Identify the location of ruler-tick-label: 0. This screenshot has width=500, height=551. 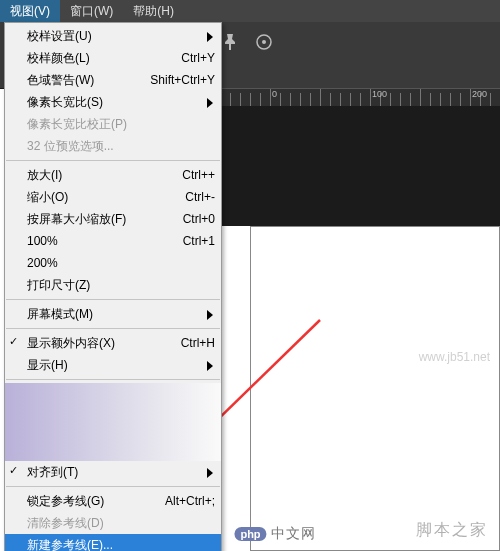
(274, 94).